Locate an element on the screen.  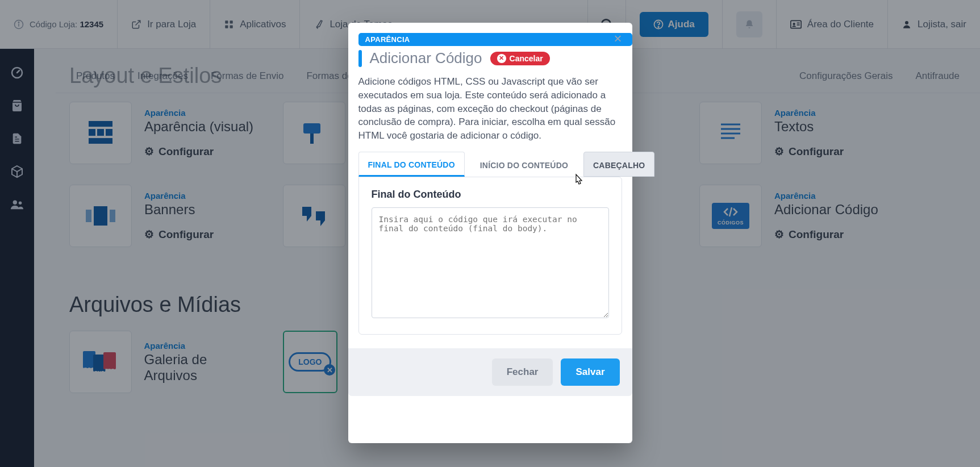
code-textarea is located at coordinates (490, 262).